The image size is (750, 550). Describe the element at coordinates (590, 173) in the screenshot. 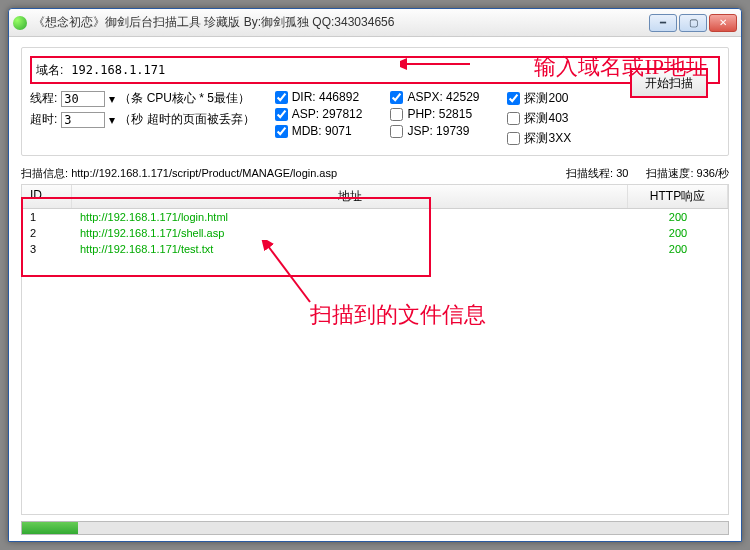

I see `scan-threads-label: 扫描线程:` at that location.